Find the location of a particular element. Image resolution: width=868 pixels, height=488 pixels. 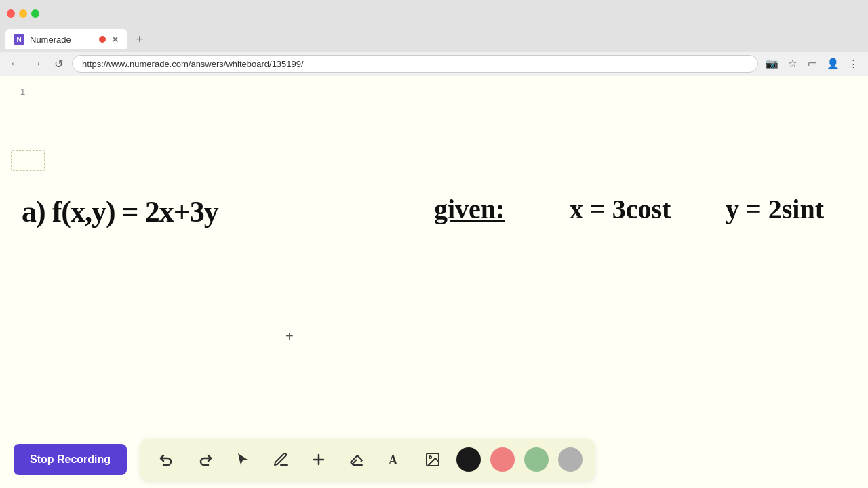

tab-bar: N Numerade ✕ + is located at coordinates (434, 39).